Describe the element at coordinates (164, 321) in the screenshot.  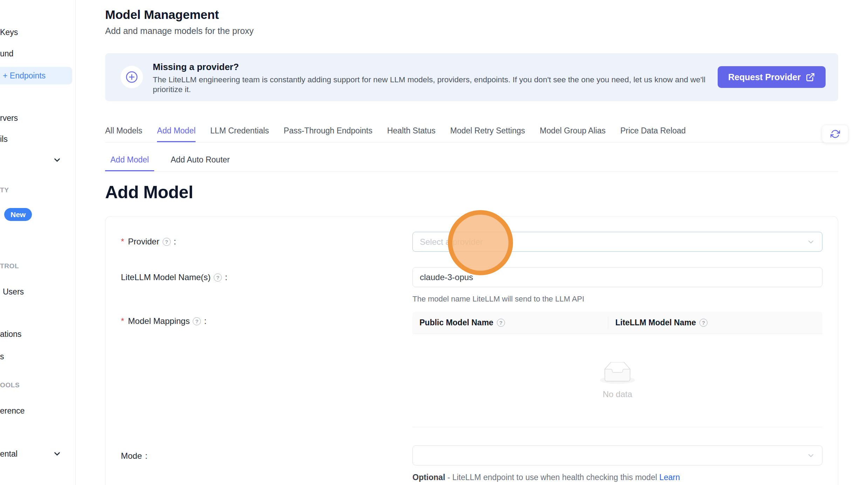
I see `model-mappings-label: * Model Mappings ? :` at that location.